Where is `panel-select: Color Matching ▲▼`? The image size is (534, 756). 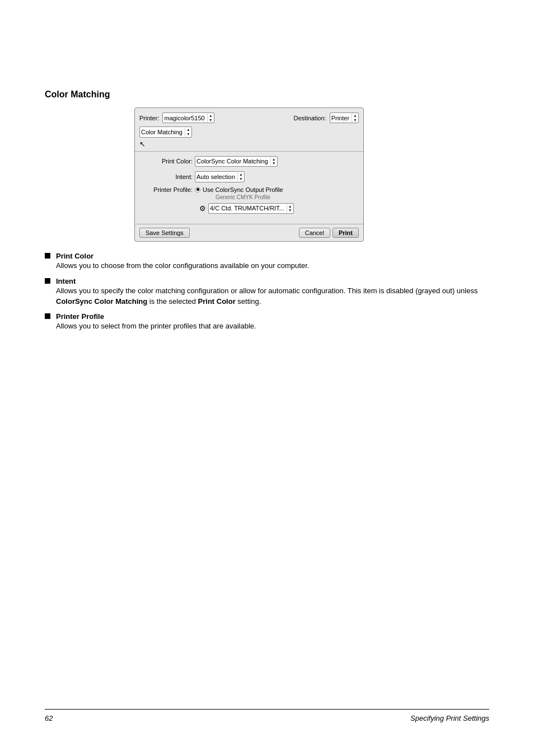 panel-select: Color Matching ▲▼ is located at coordinates (166, 132).